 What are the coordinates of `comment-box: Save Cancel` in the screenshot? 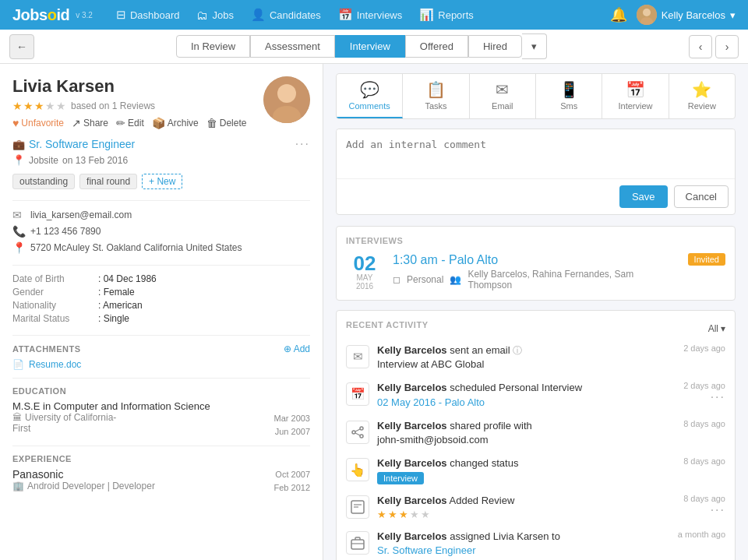 It's located at (536, 171).